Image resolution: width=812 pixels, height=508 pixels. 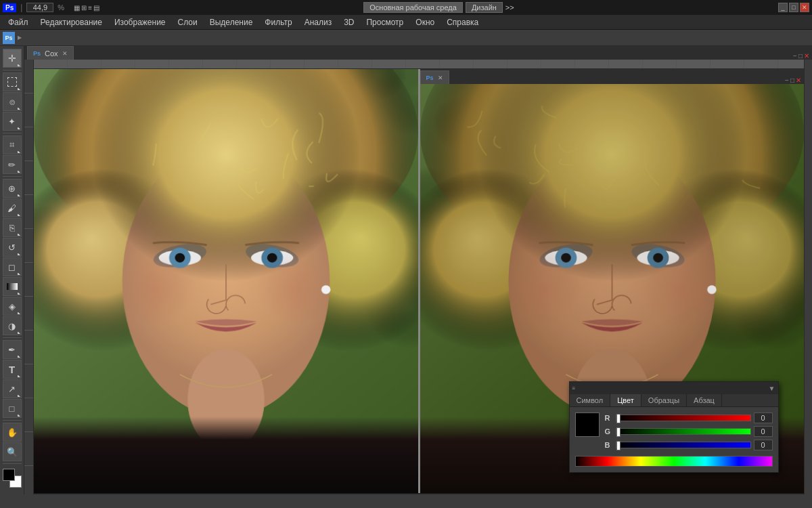 I want to click on menu-bar: Файл Редактирование Изображение Слои Выд…, so click(x=406, y=22).